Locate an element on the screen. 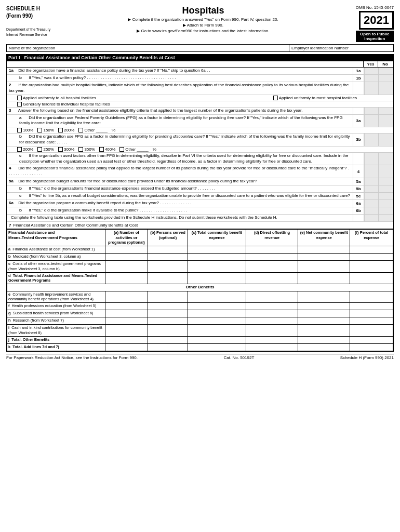  row-e-col-f is located at coordinates (372, 297).